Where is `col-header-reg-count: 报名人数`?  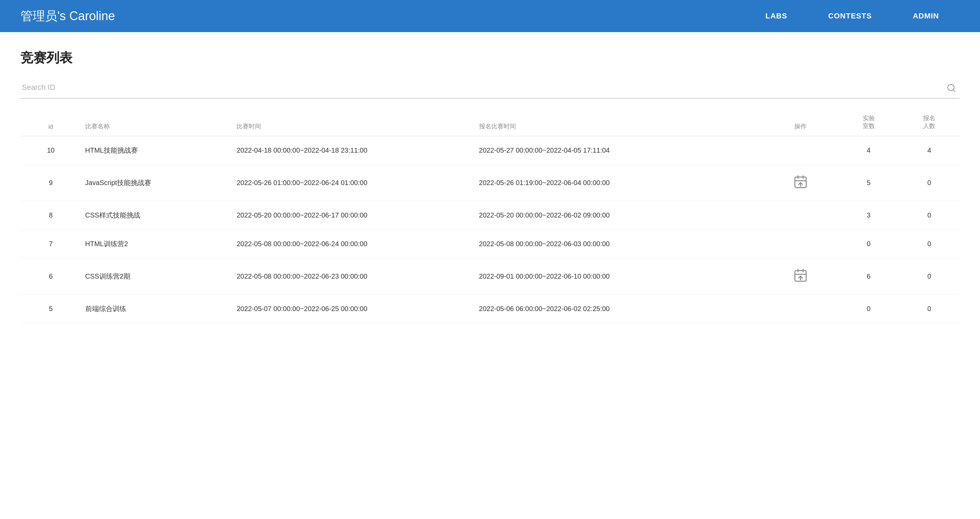 col-header-reg-count: 报名人数 is located at coordinates (929, 123).